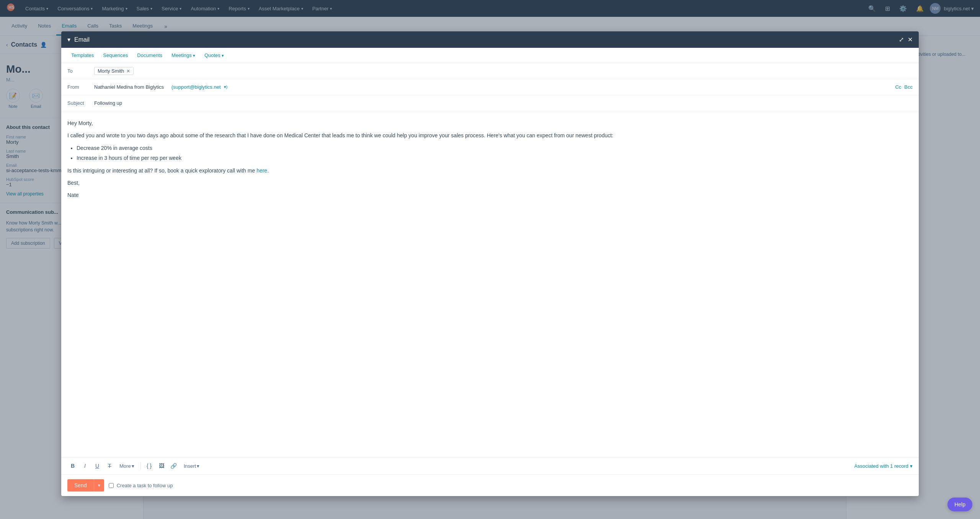 The image size is (980, 519). I want to click on email-sender-name: Nate, so click(490, 195).